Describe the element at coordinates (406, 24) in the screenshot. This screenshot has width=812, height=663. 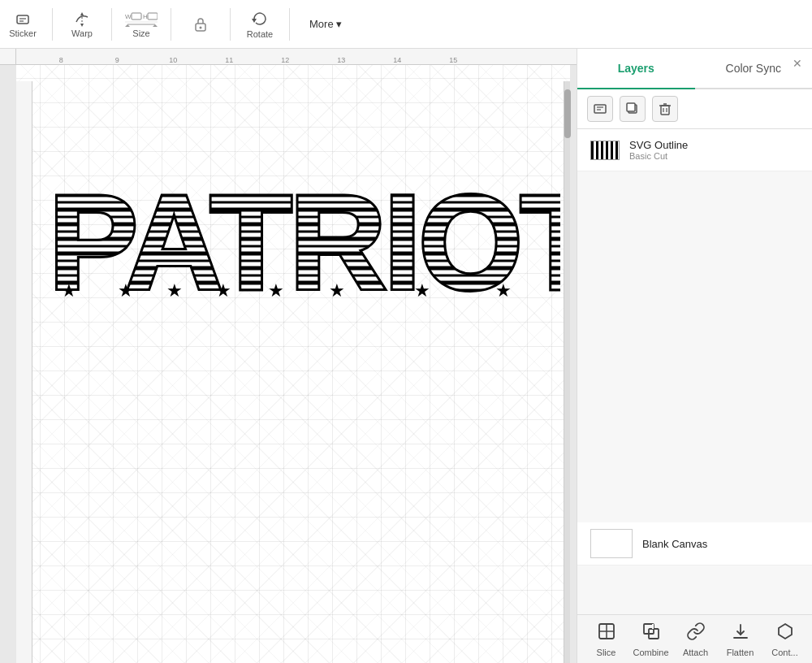
I see `top-toolbar: Sticker Warp W H Size` at that location.